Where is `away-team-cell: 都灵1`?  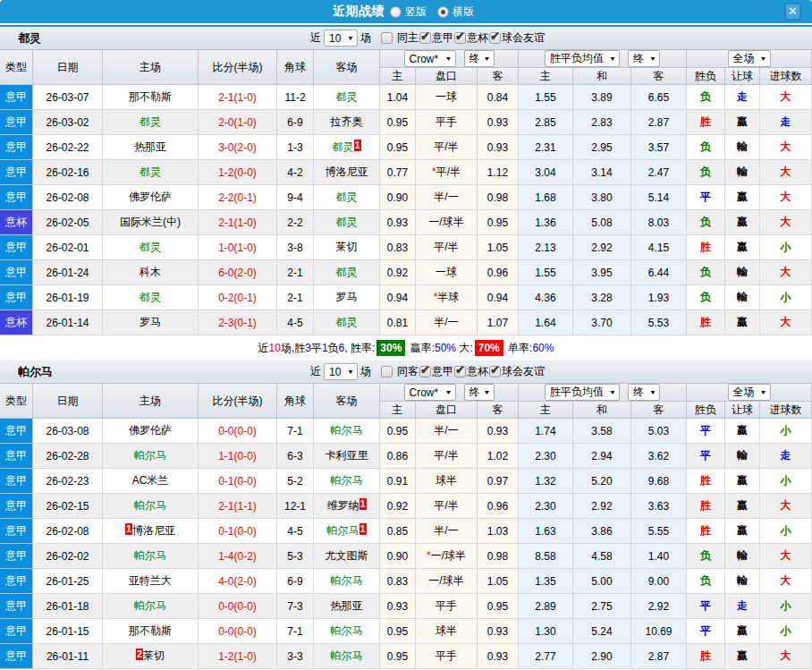 away-team-cell: 都灵1 is located at coordinates (347, 148).